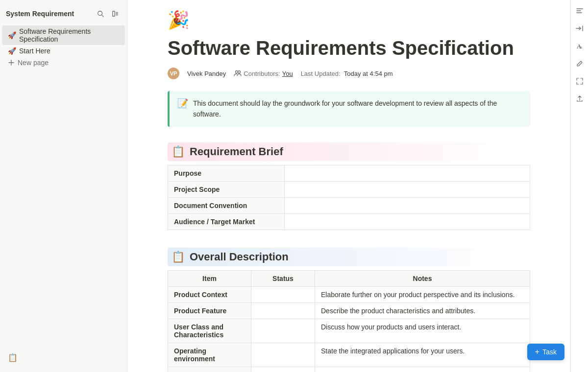  I want to click on section-emoji-2: 📋, so click(178, 257).